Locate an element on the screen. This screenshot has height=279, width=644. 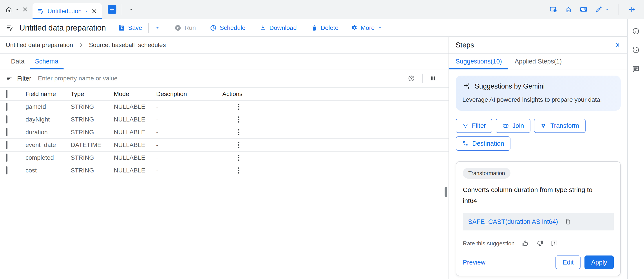
panel-resize-handle is located at coordinates (446, 192).